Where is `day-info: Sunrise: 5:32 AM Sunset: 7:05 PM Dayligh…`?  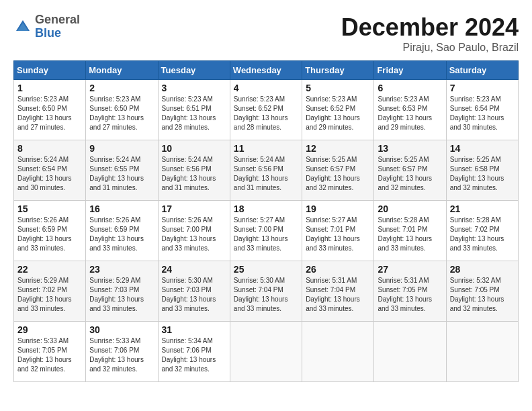 day-info: Sunrise: 5:32 AM Sunset: 7:05 PM Dayligh… is located at coordinates (482, 295).